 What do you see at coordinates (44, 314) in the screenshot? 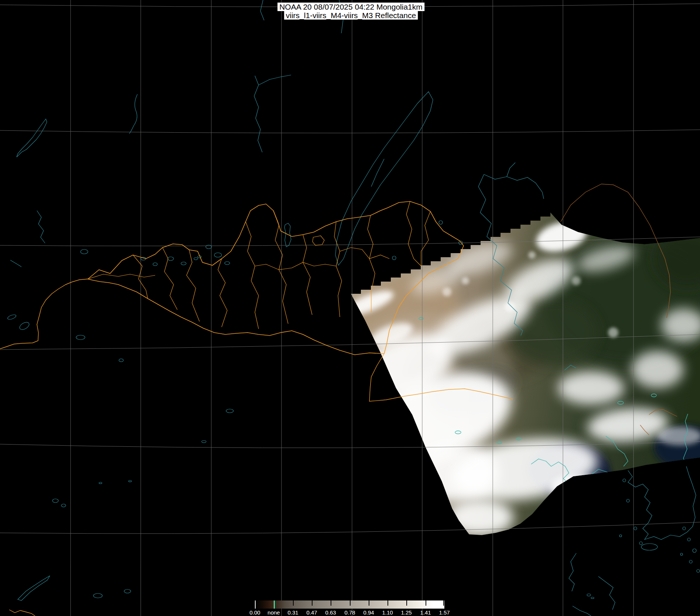
I see `west-border` at bounding box center [44, 314].